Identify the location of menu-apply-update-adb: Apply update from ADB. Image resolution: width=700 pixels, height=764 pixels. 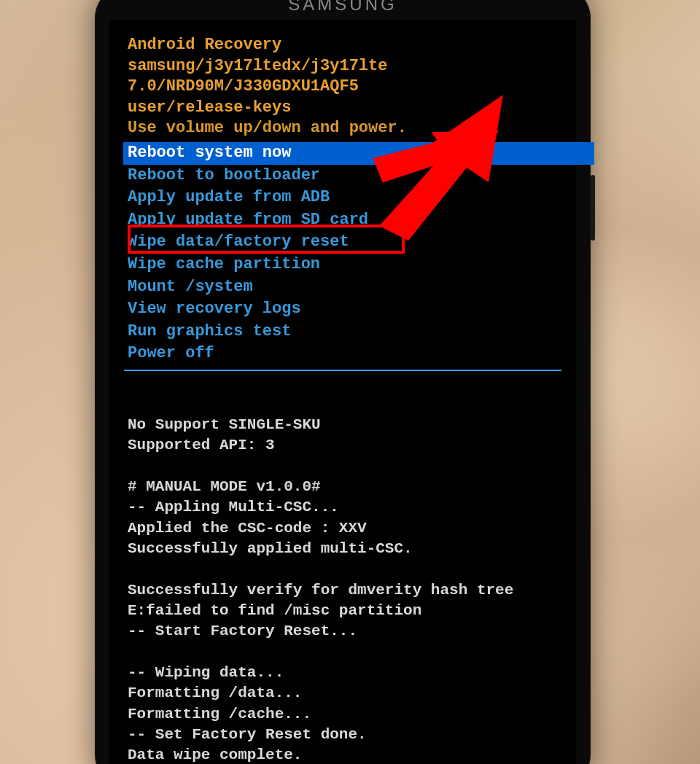
(343, 198).